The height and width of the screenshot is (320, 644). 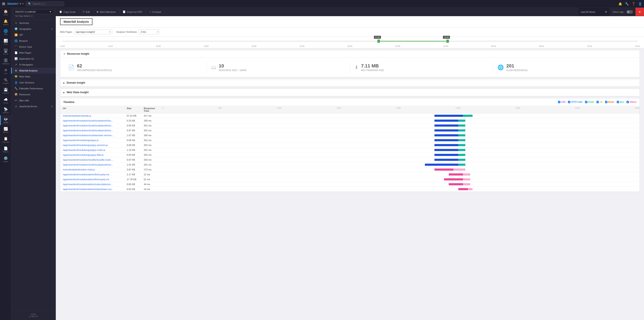 What do you see at coordinates (594, 12) in the screenshot?
I see `time-range-select: Last 24 Hours ▼` at bounding box center [594, 12].